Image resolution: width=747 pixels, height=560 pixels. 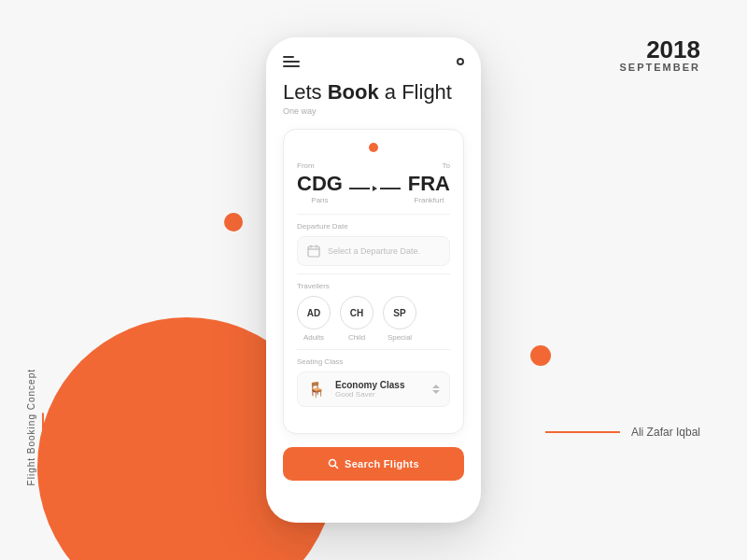 I want to click on seating-info: Economy Class Good Saver, so click(x=379, y=389).